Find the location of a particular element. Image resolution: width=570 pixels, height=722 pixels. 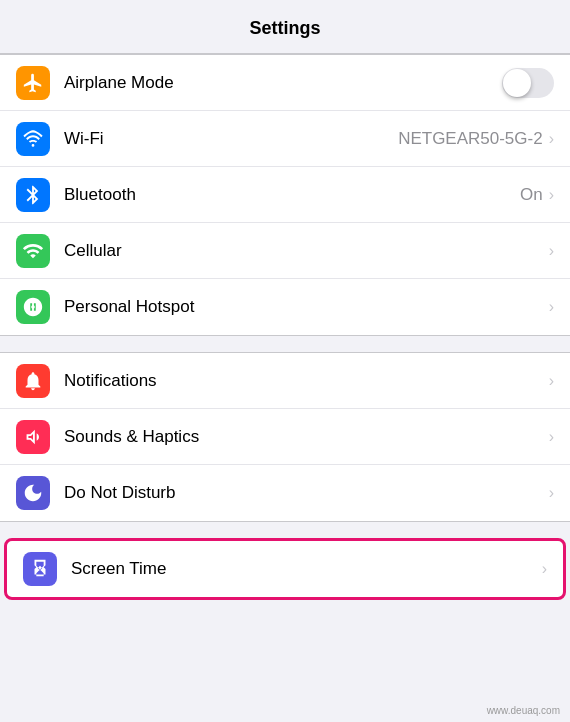

page-title: Settings is located at coordinates (285, 27).